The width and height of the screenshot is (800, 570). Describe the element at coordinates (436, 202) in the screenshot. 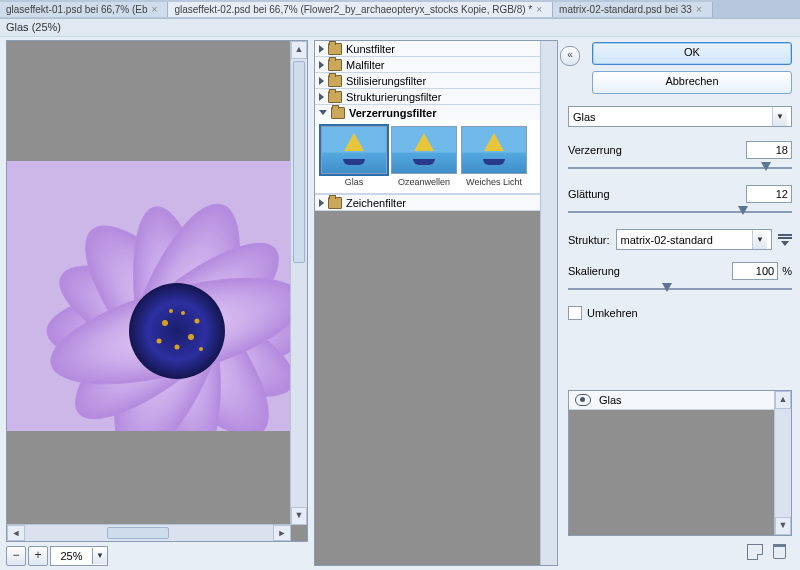

I see `category-zeichenfilter: Zeichenfilter` at that location.